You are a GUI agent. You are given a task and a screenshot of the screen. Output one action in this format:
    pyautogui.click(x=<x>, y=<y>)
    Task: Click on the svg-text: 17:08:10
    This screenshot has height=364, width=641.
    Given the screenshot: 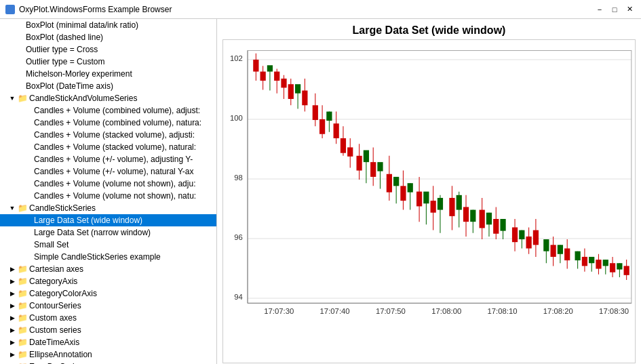 What is the action you would take?
    pyautogui.click(x=503, y=311)
    